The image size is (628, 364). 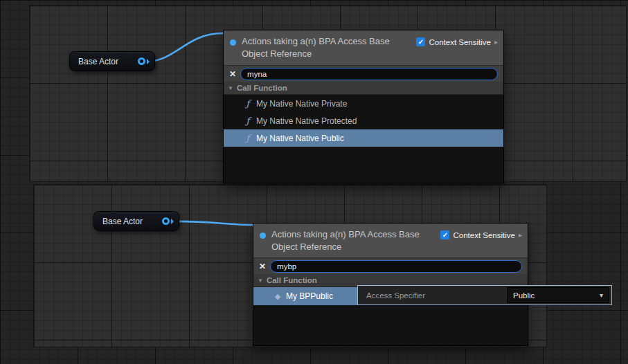 What do you see at coordinates (300, 138) in the screenshot?
I see `item-label: My Native Native Public` at bounding box center [300, 138].